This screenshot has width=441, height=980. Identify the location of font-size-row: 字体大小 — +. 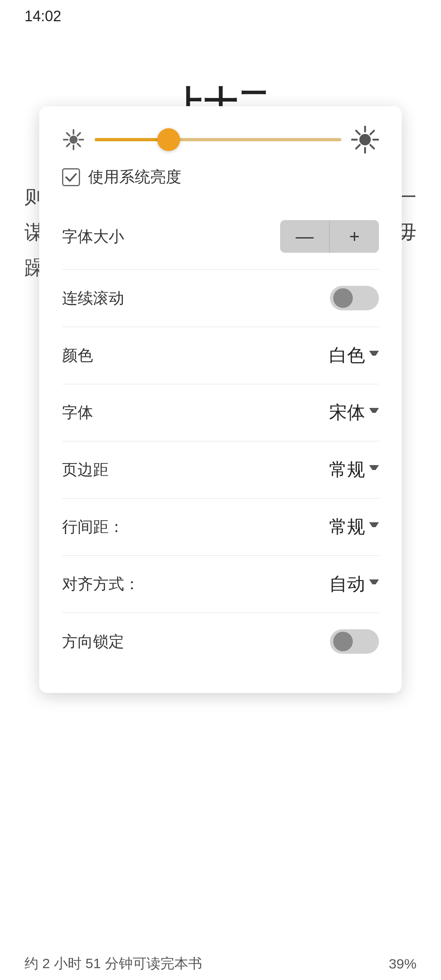
(220, 237).